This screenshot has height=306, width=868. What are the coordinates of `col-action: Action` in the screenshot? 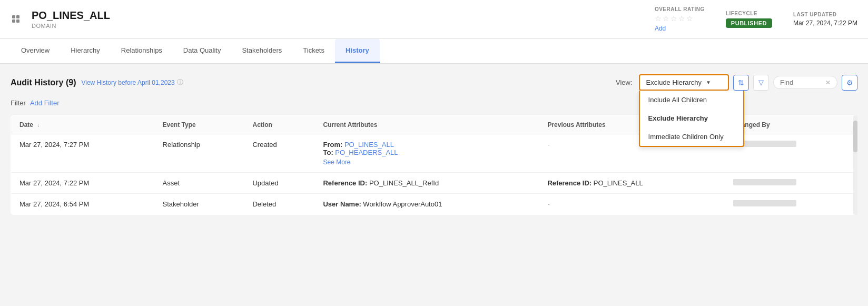 It's located at (279, 125).